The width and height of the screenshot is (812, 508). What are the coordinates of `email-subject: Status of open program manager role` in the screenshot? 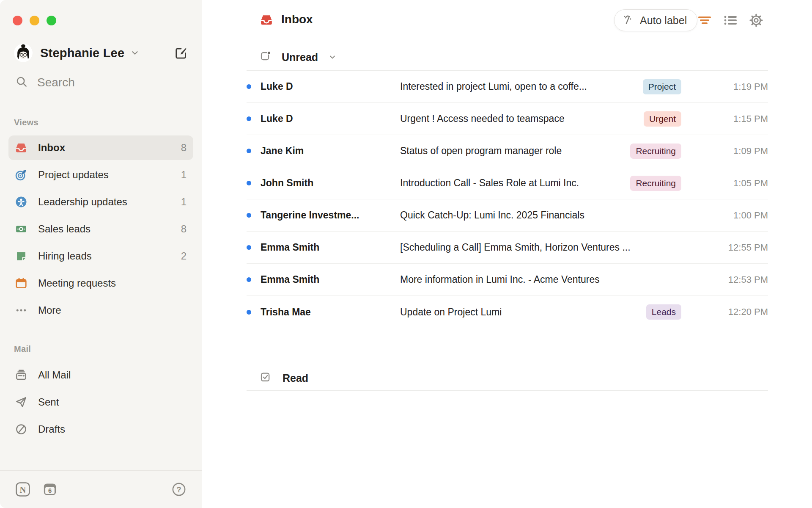 It's located at (512, 151).